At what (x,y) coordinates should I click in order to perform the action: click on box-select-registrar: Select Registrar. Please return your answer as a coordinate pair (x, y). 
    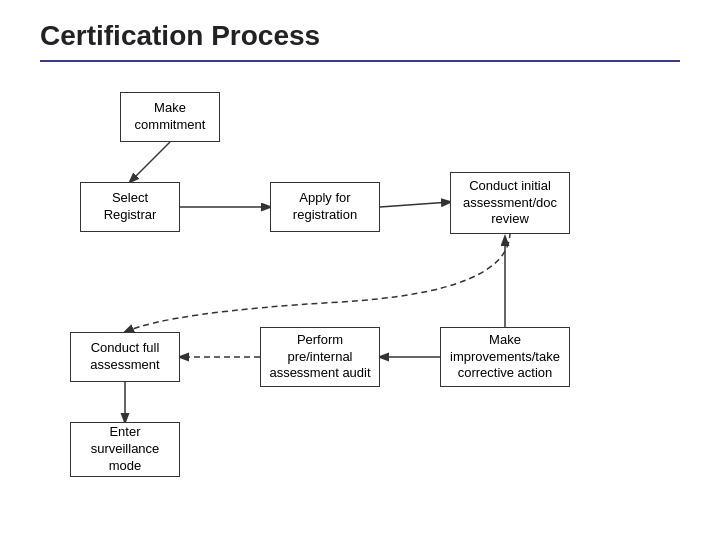
    Looking at the image, I should click on (130, 207).